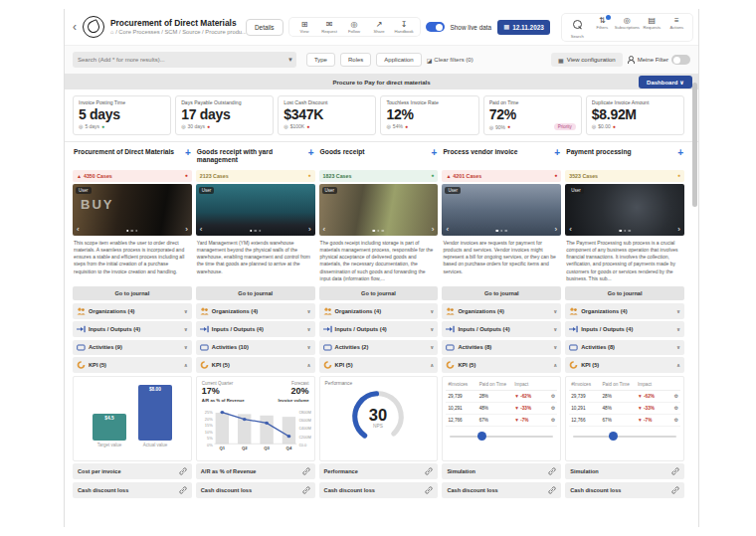 The height and width of the screenshot is (536, 756). Describe the element at coordinates (694, 145) in the screenshot. I see `scrollbar-thumb` at that location.